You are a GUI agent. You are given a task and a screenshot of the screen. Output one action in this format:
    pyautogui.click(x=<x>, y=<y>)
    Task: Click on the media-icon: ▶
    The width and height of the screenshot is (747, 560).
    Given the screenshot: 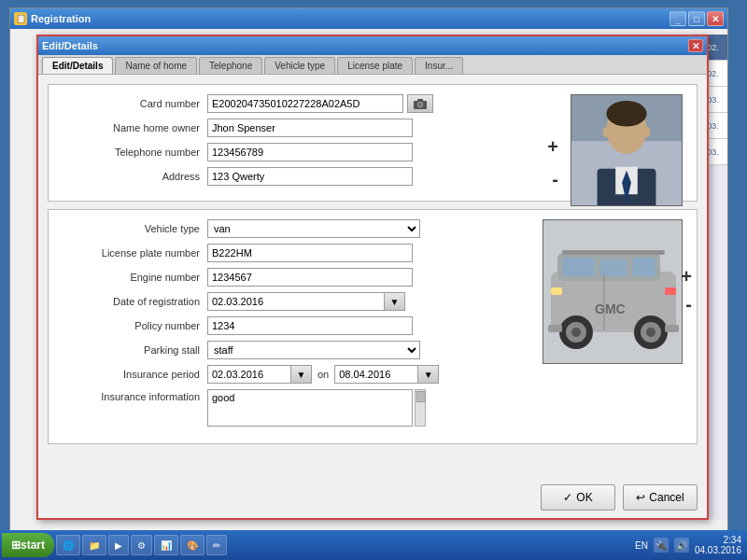 What is the action you would take?
    pyautogui.click(x=119, y=545)
    